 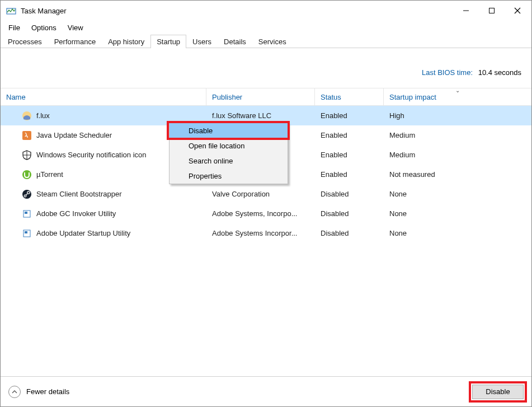 I want to click on bios-time: Last BIOS time: 10.4 seconds, so click(x=266, y=68).